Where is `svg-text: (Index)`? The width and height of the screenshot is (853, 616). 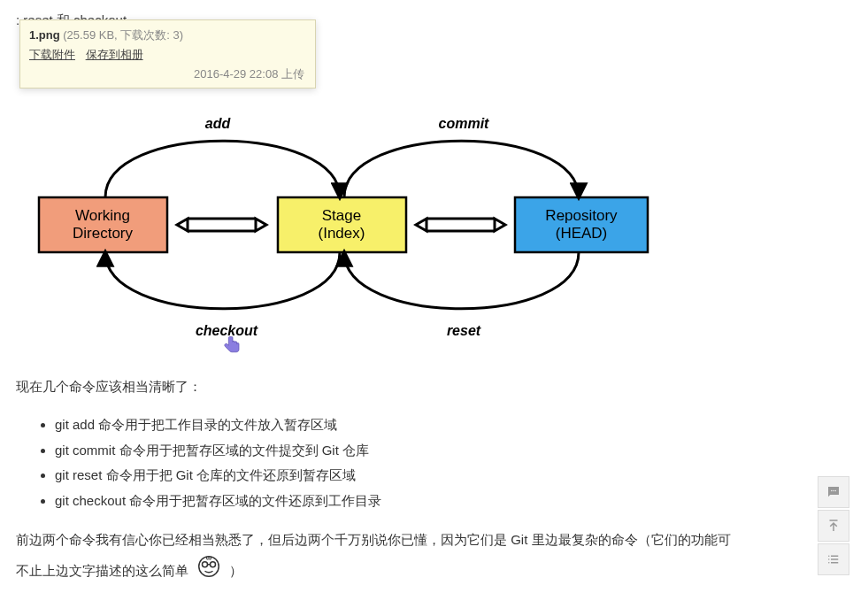
svg-text: (Index) is located at coordinates (342, 234).